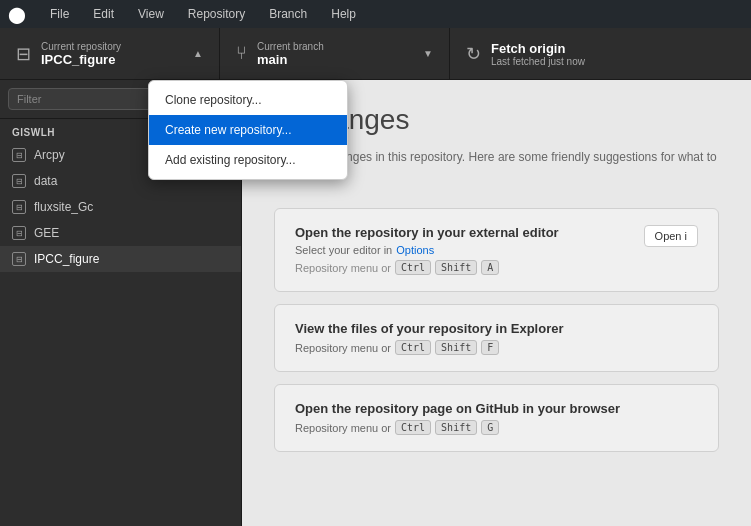  What do you see at coordinates (248, 130) in the screenshot?
I see `dropdown-overlay: Clone repository... Create new repositor…` at bounding box center [248, 130].